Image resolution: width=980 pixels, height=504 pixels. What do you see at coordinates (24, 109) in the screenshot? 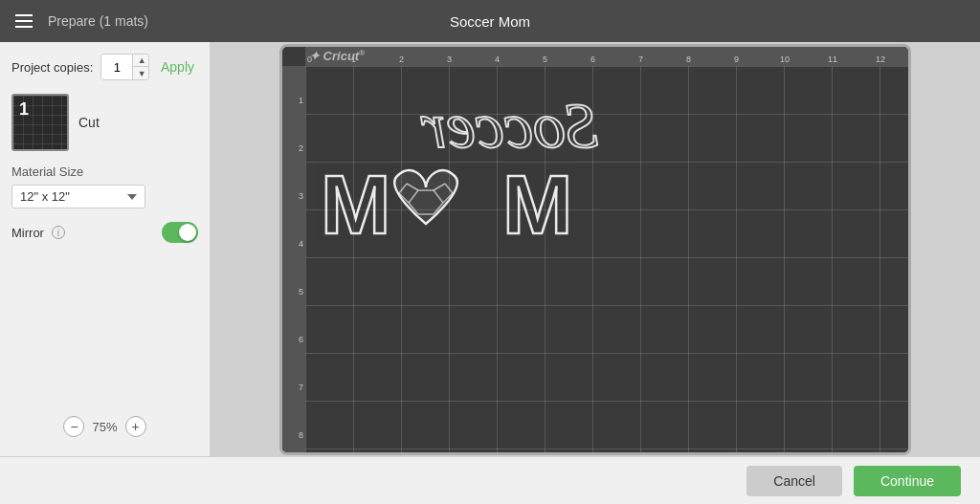
I see `mat-number: 1` at bounding box center [24, 109].